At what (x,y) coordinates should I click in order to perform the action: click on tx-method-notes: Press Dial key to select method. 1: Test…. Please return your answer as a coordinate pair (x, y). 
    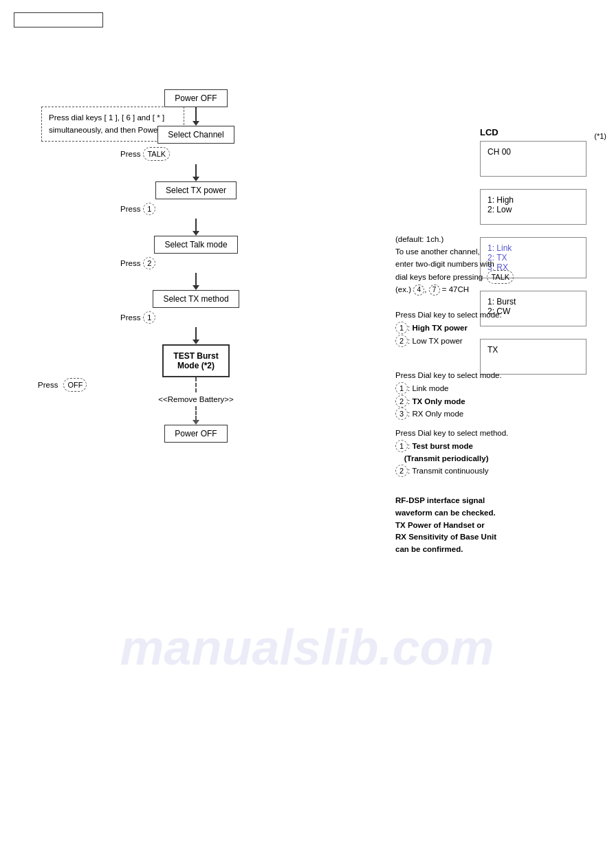
    Looking at the image, I should click on (471, 452).